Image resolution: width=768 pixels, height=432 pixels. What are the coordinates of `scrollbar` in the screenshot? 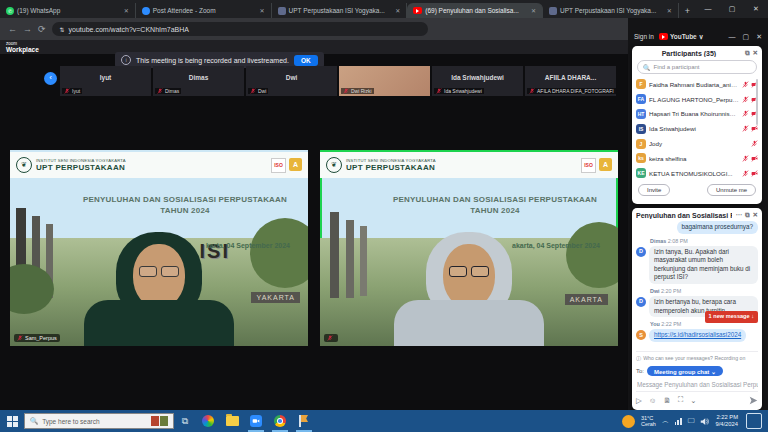 It's located at (758, 102).